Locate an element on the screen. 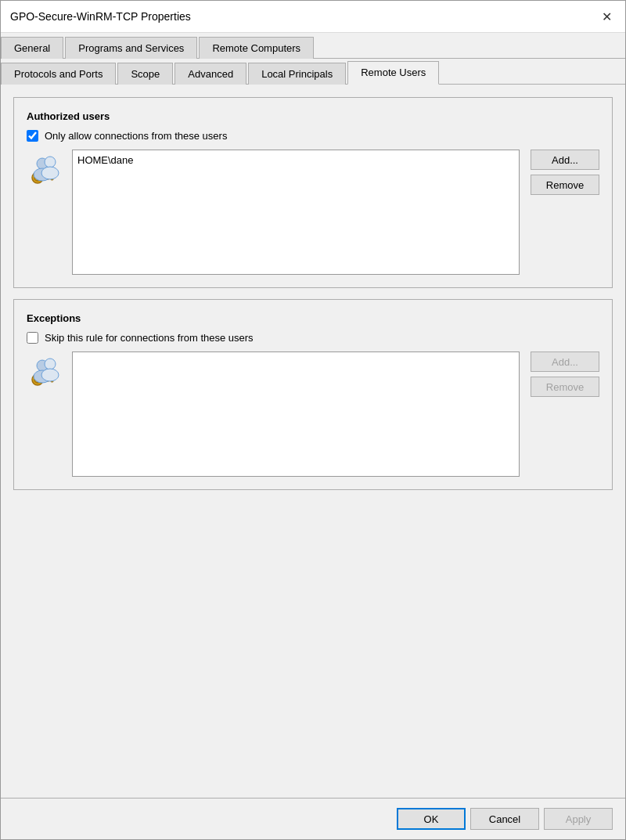  authorized-add-button: Add... is located at coordinates (565, 160).